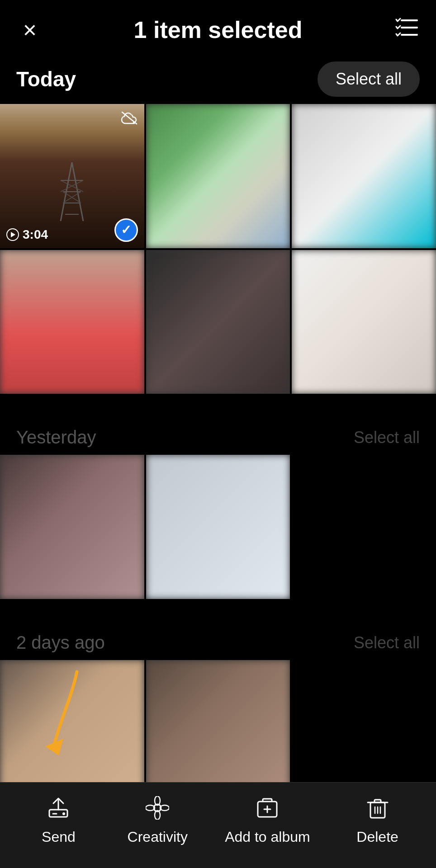  What do you see at coordinates (58, 821) in the screenshot?
I see `send-button: Send` at bounding box center [58, 821].